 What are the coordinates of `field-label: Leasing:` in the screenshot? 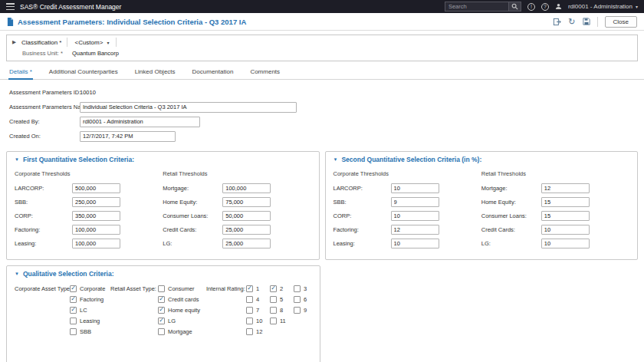 It's located at (43, 244).